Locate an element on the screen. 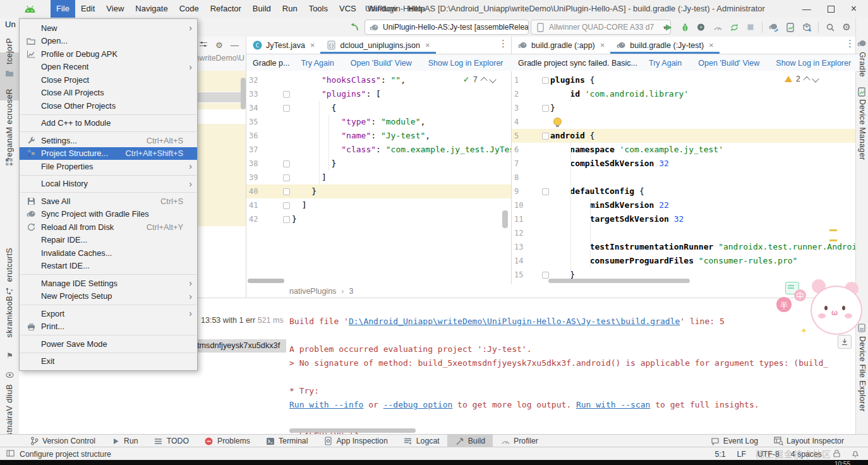  tool-window-button-event-log: Event Log is located at coordinates (734, 441).